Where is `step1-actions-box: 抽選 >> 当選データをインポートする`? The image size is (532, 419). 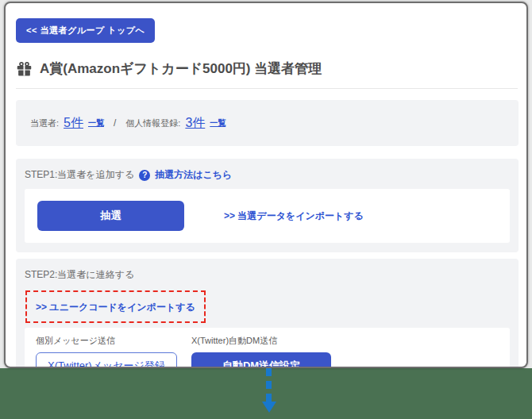 step1-actions-box: 抽選 >> 当選データをインポートする is located at coordinates (267, 216).